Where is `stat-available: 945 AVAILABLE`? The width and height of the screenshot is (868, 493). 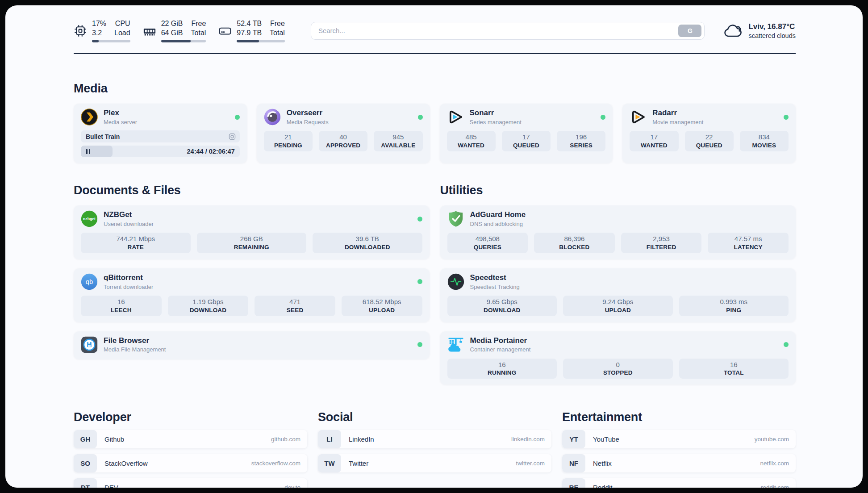 stat-available: 945 AVAILABLE is located at coordinates (398, 141).